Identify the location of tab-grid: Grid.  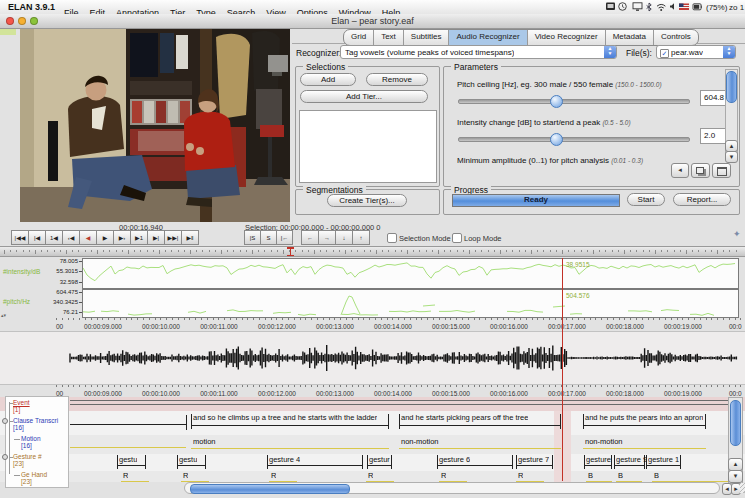
(358, 38).